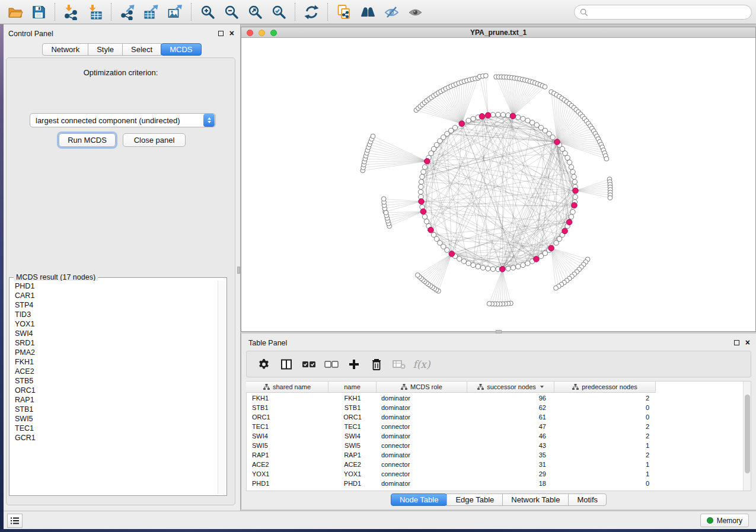  Describe the element at coordinates (123, 120) in the screenshot. I see `optimization-criterion-dropdown: largest connected component (undirected)` at that location.